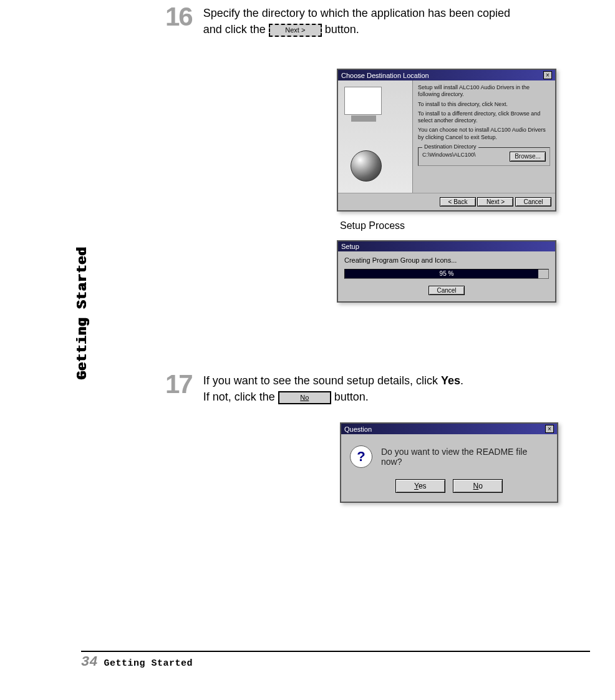 This screenshot has height=700, width=615. What do you see at coordinates (484, 105) in the screenshot?
I see `wizard-text-2: To install to this directory, click Next…` at bounding box center [484, 105].